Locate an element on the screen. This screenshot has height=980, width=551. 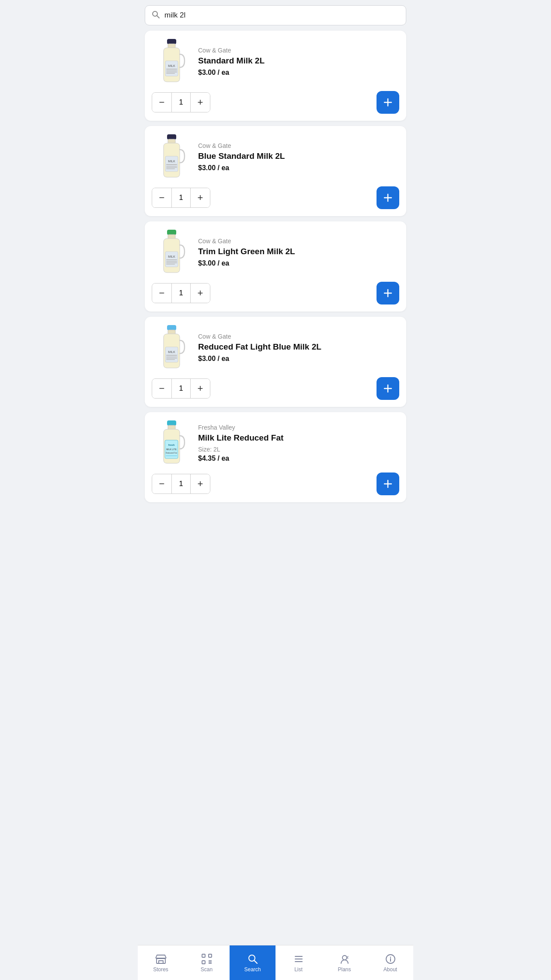
product-name: Standard Milk 2L is located at coordinates (299, 61).